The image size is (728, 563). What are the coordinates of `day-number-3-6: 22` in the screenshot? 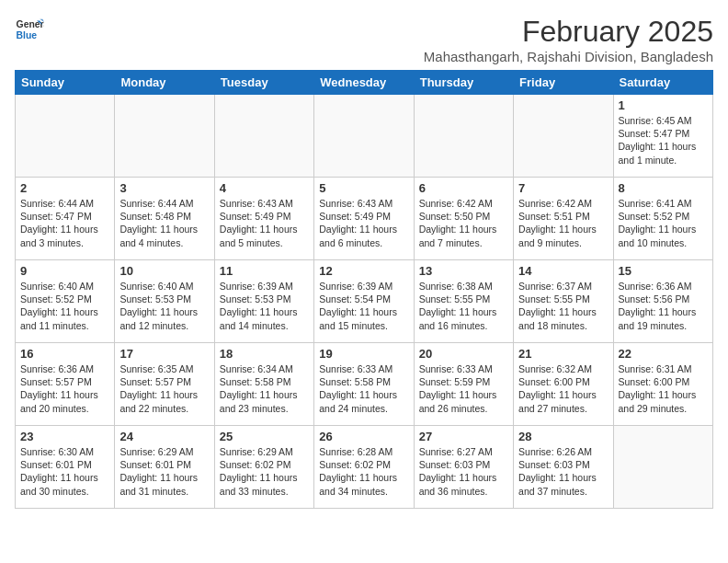 It's located at (664, 353).